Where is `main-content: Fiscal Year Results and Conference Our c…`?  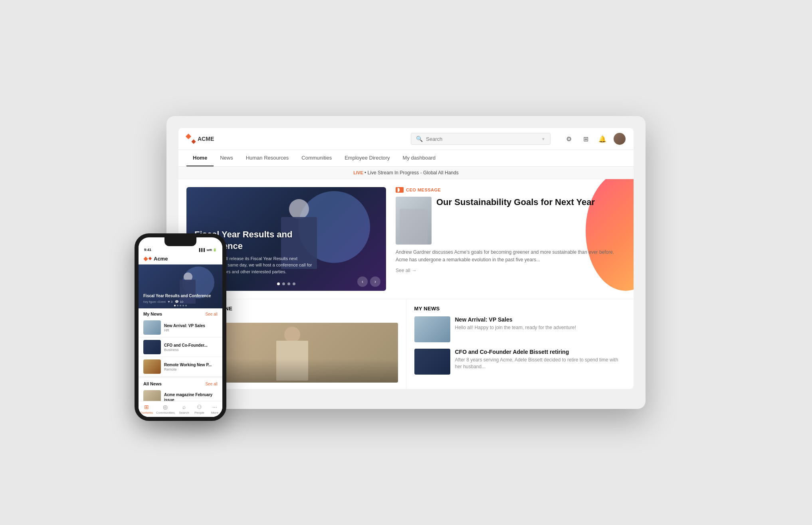
main-content: Fiscal Year Results and Conference Our c… is located at coordinates (406, 239).